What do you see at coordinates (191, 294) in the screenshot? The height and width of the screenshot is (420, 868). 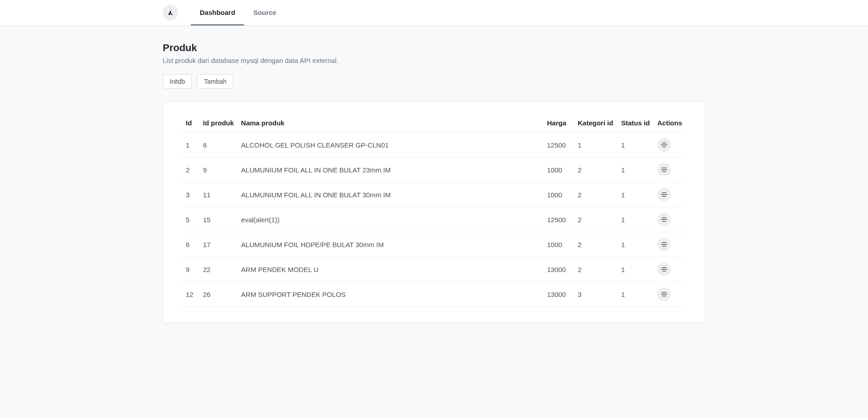 I see `cell-id: 12` at bounding box center [191, 294].